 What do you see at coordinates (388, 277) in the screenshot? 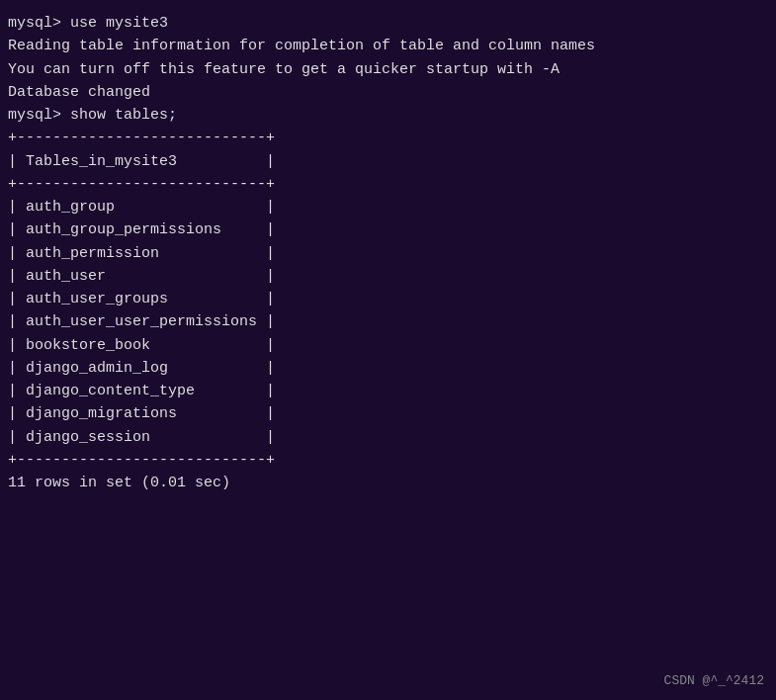
I see `terminal-line: | auth_user |` at bounding box center [388, 277].